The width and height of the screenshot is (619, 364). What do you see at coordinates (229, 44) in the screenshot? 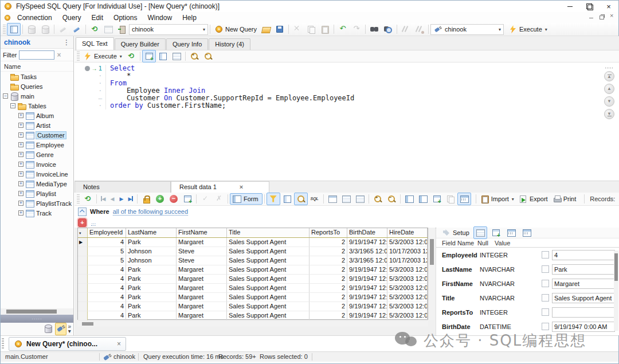
I see `tab-history-4-: History (4)` at bounding box center [229, 44].